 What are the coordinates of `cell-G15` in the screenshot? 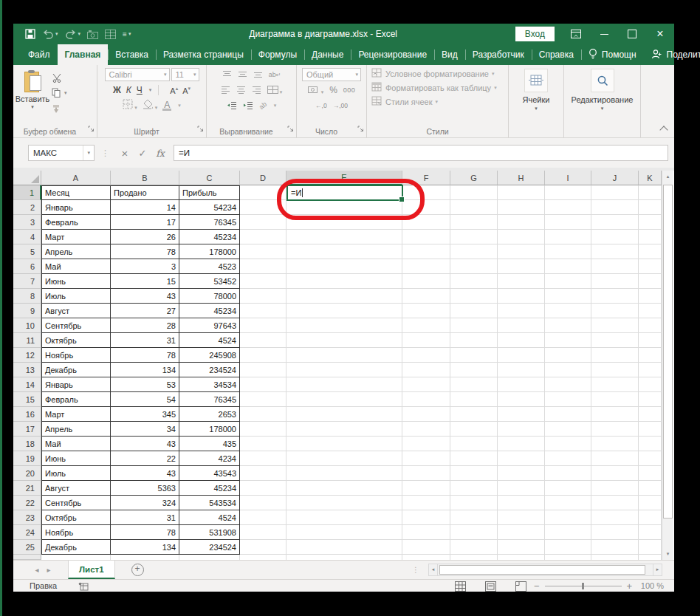 It's located at (474, 400).